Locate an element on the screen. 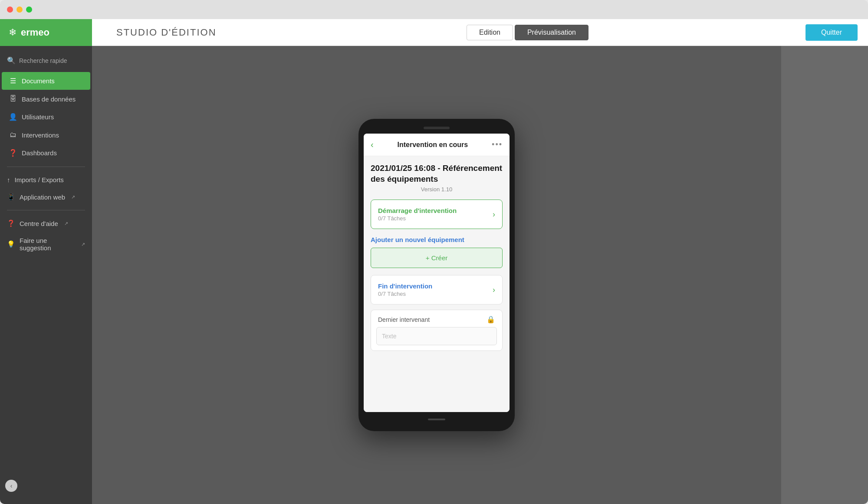 This screenshot has width=868, height=504. sidebar-item-label-app-web: Application web is located at coordinates (43, 197).